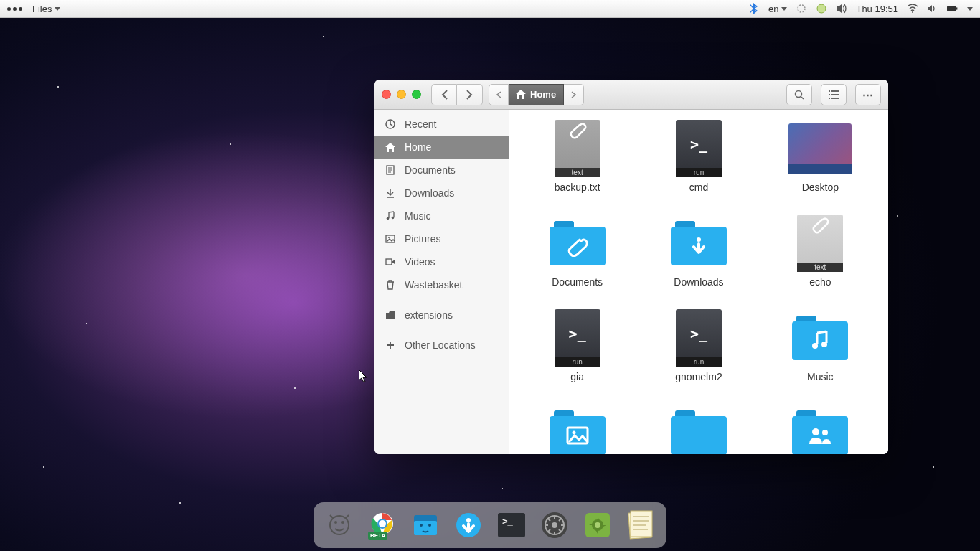 The height and width of the screenshot is (551, 980). What do you see at coordinates (699, 346) in the screenshot?
I see `file-item: >_rungnomelm2` at bounding box center [699, 346].